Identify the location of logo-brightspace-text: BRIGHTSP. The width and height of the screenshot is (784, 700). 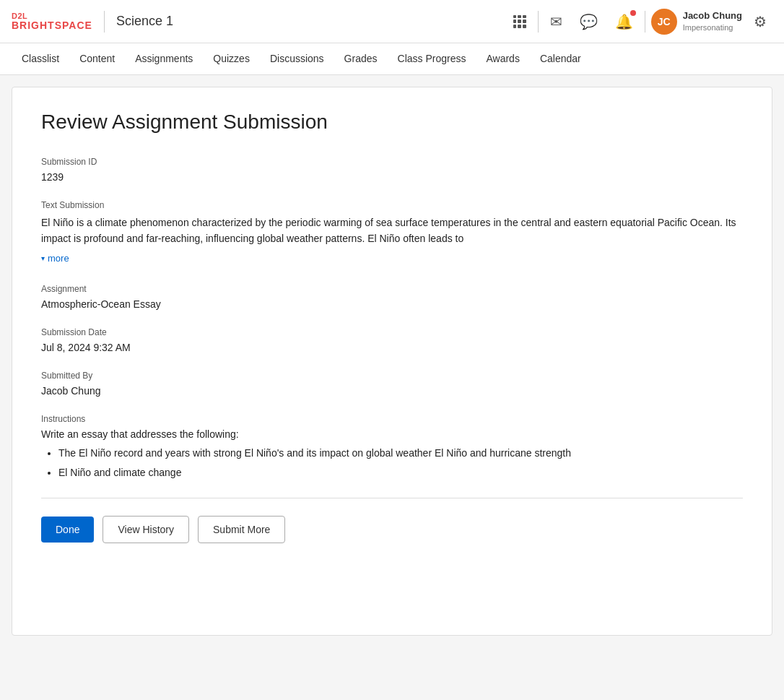
(40, 25).